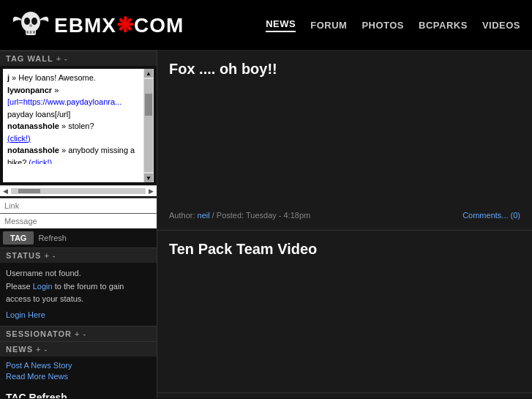  I want to click on main-nav: NEWS FORUM PHOTOS BCPARKS VIDEOS, so click(393, 25).